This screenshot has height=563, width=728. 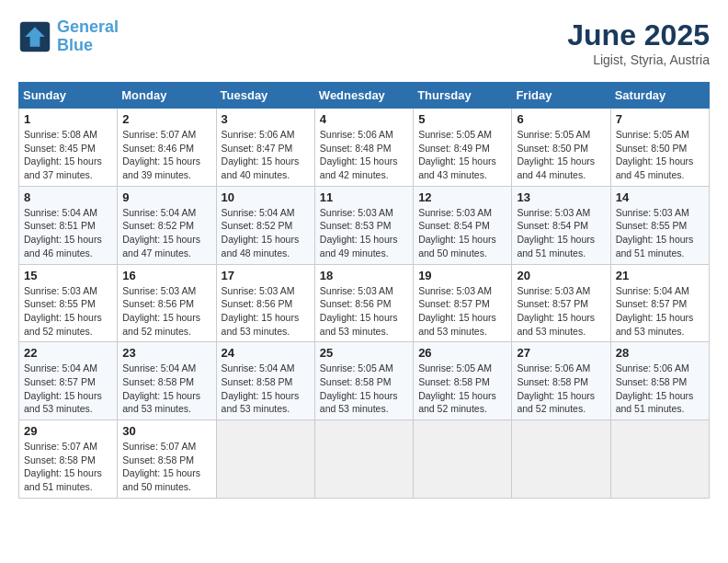 What do you see at coordinates (266, 353) in the screenshot?
I see `day-number: 24` at bounding box center [266, 353].